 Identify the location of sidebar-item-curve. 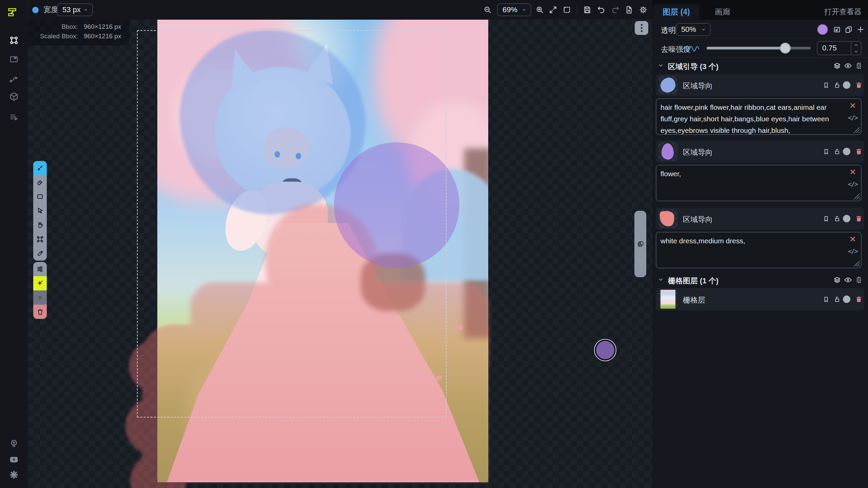
(14, 79).